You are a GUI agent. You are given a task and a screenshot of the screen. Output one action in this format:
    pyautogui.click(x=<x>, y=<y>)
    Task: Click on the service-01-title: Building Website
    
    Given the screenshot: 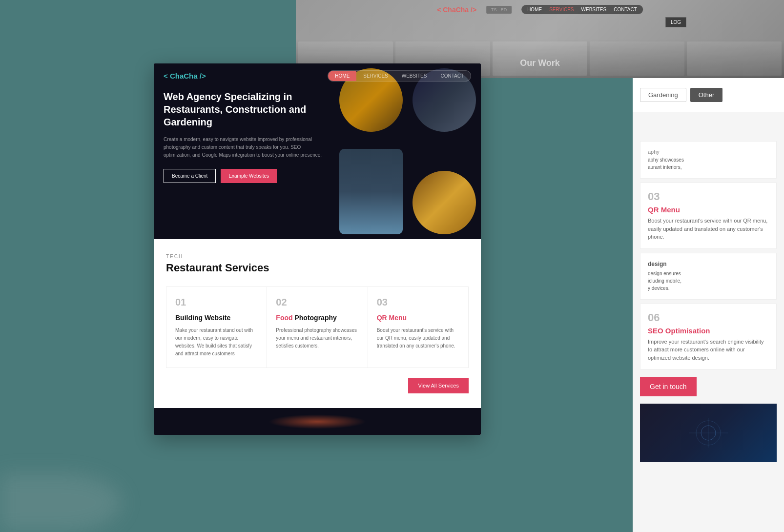 What is the action you would take?
    pyautogui.click(x=217, y=318)
    